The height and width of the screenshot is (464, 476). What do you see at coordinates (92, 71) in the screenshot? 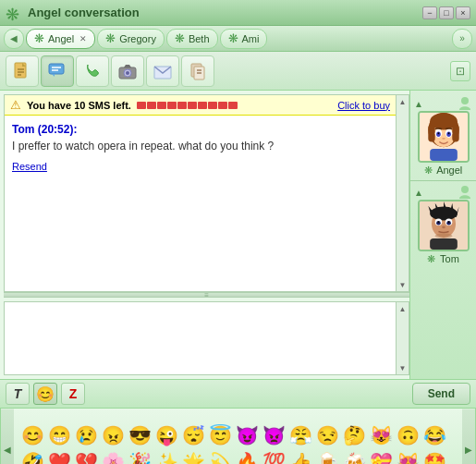
I see `phone-button` at bounding box center [92, 71].